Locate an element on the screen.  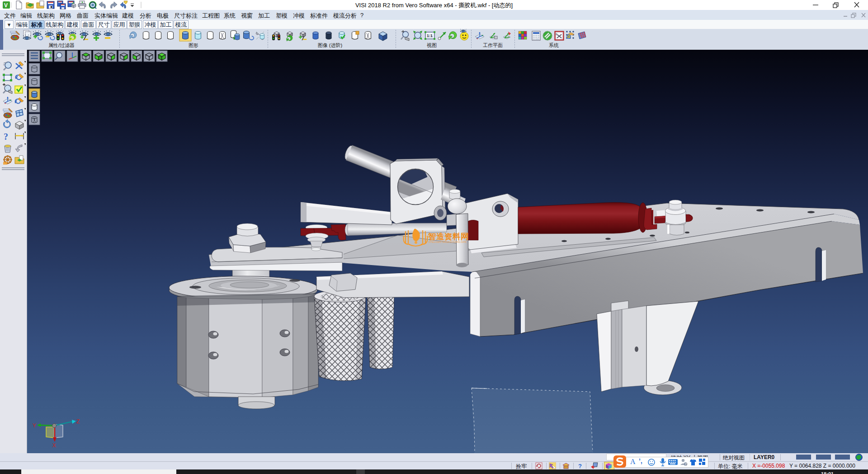
svg-text: V is located at coordinates (6, 5).